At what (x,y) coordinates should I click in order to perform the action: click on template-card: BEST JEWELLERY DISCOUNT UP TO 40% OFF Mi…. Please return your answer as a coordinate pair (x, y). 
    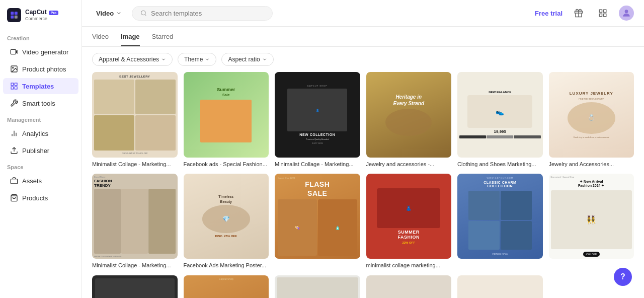
    Looking at the image, I should click on (135, 120).